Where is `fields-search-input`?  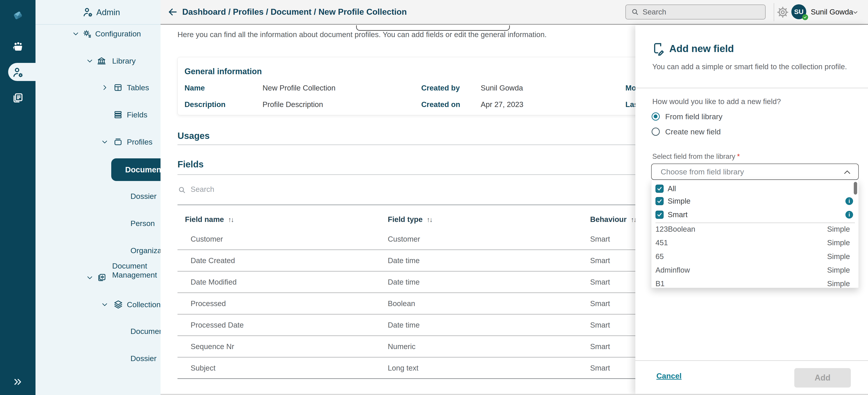
fields-search-input is located at coordinates (281, 189).